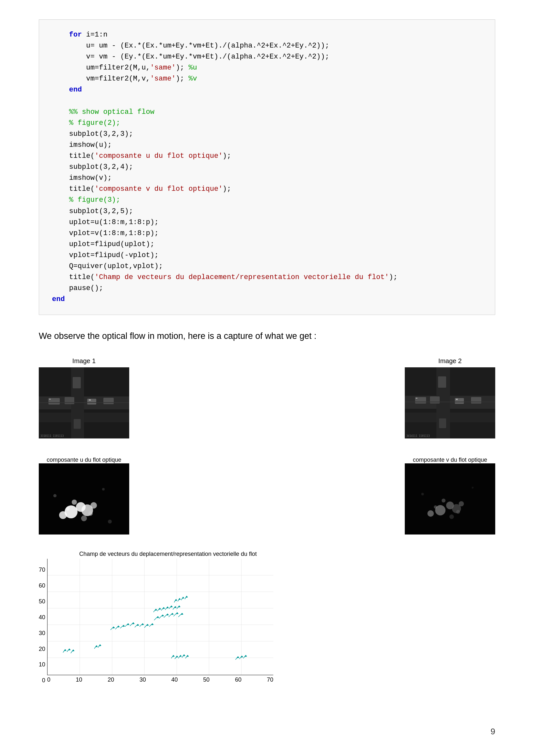 The width and height of the screenshot is (534, 756). Describe the element at coordinates (267, 495) in the screenshot. I see `images-row-2: composante u du flot optique c` at that location.